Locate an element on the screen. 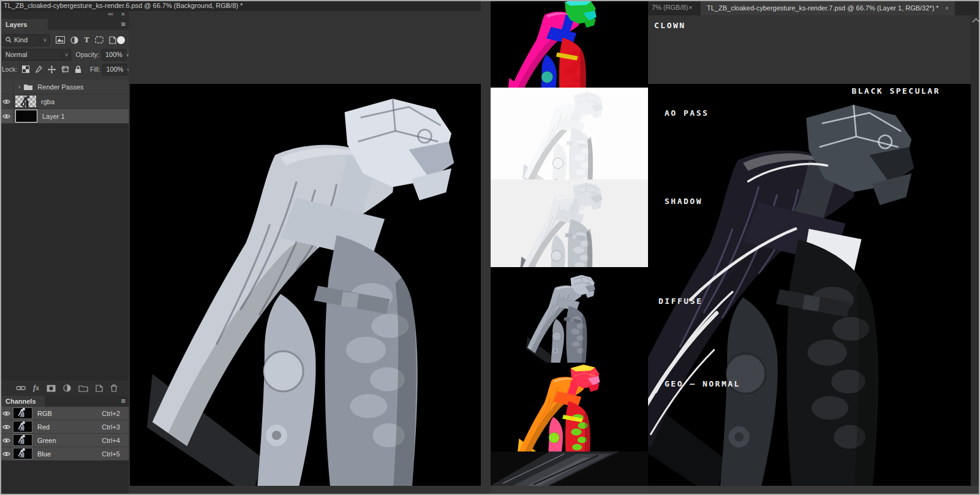  tab-layers: Layers is located at coordinates (24, 25).